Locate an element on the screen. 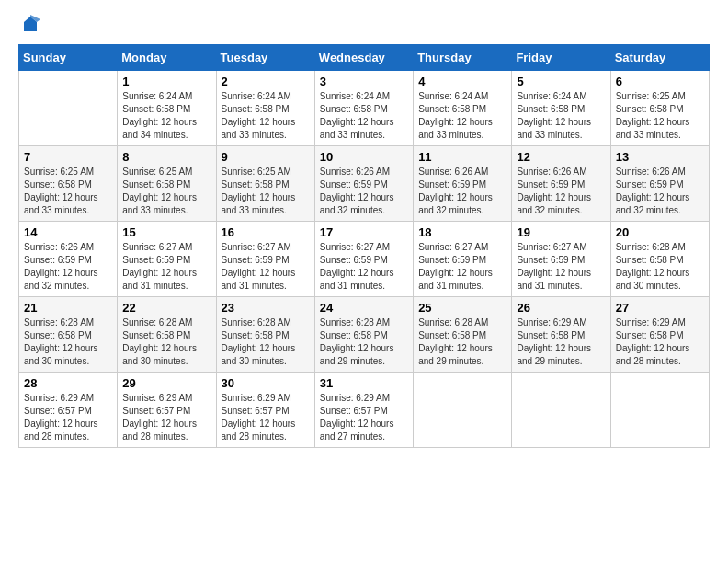 This screenshot has width=728, height=563. calendar-cell: 23Sunrise: 6:28 AMSunset: 6:58 PMDayligh… is located at coordinates (265, 335).